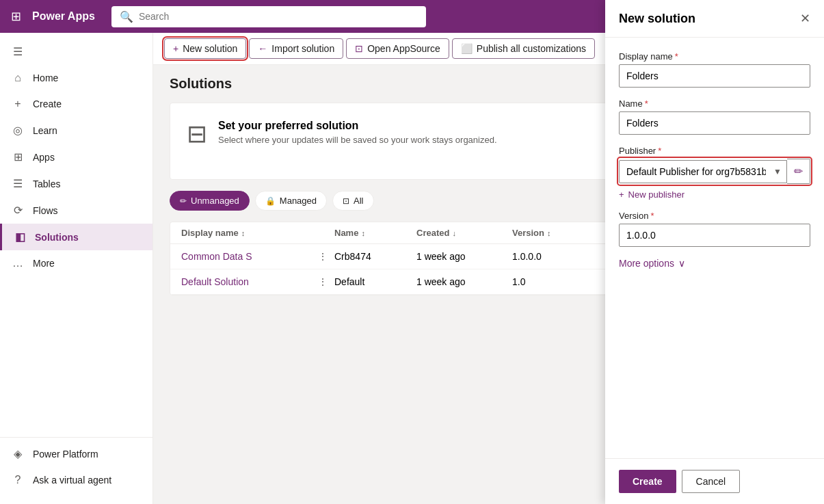 The height and width of the screenshot is (504, 824). What do you see at coordinates (64, 16) in the screenshot?
I see `app-logo: Power Apps` at bounding box center [64, 16].